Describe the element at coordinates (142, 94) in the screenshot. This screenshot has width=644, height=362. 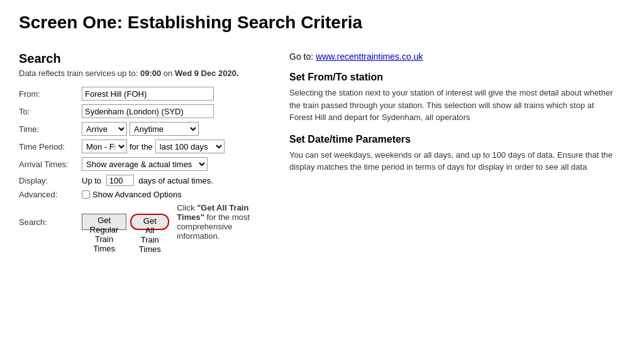
I see `from-row: From:` at that location.